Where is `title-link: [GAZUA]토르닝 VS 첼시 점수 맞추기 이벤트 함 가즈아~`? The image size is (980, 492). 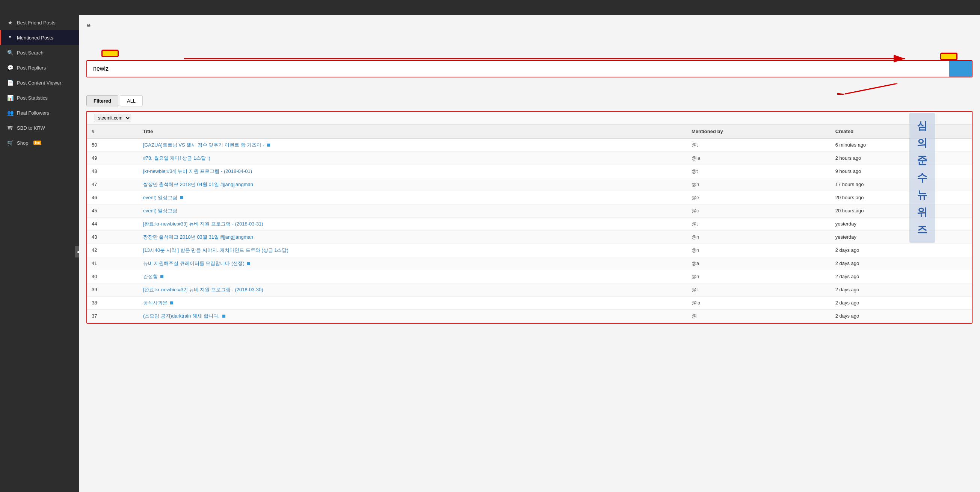
title-link: [GAZUA]토르닝 VS 첼시 점수 맞추기 이벤트 함 가즈아~ is located at coordinates (204, 145).